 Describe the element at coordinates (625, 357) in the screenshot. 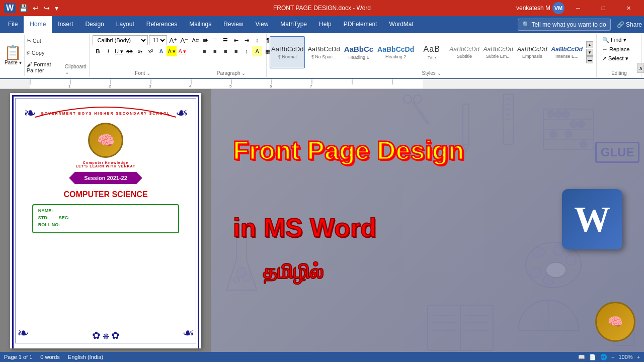

I see `zoom-level: 100%` at that location.